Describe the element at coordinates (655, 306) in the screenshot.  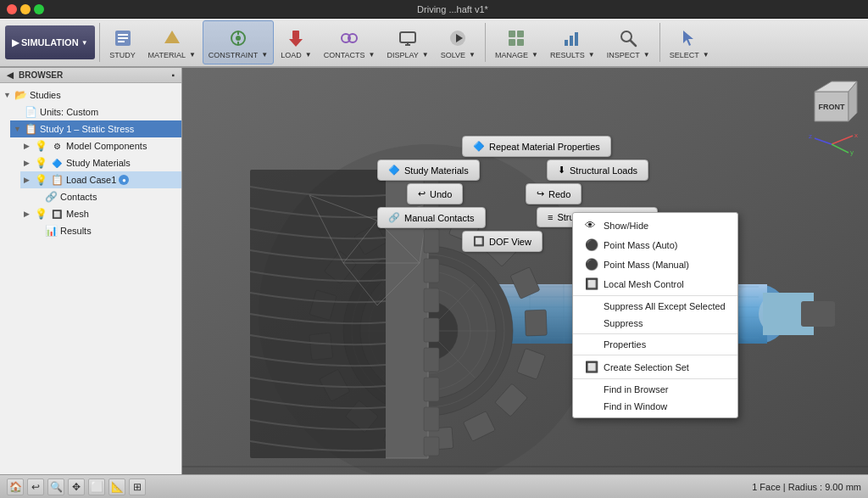
I see `context-item-suppress-all: Suppress All Except Selected` at that location.